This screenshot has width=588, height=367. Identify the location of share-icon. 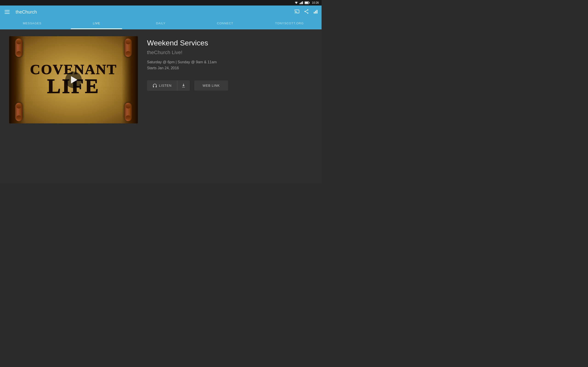
(306, 12).